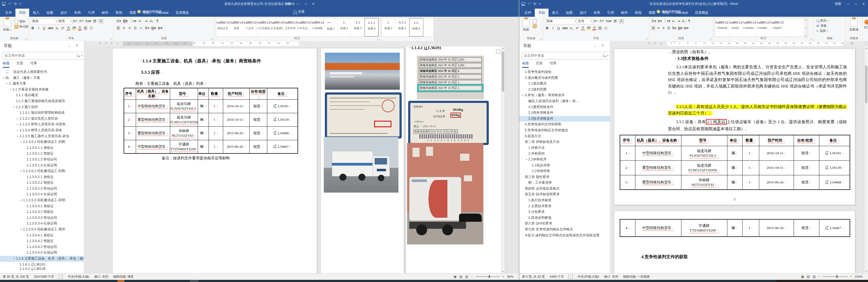 The height and width of the screenshot is (282, 868). Describe the element at coordinates (42, 218) in the screenshot. I see `nav-item: 1.1.3.5.3.3 劳动合同` at that location.